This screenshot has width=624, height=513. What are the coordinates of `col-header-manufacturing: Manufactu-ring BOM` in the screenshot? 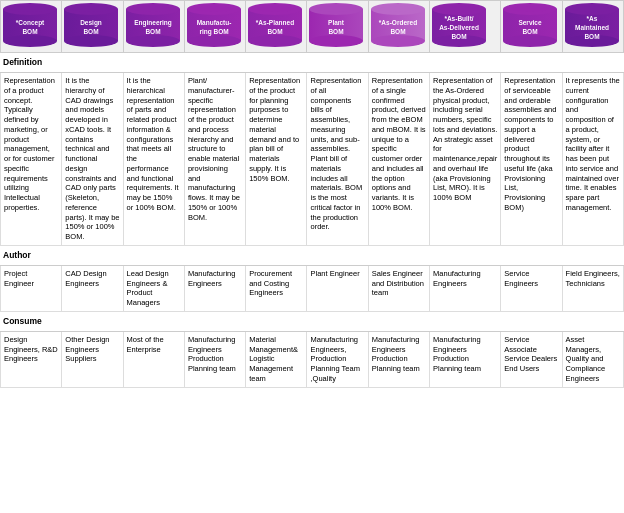 It's located at (214, 27).